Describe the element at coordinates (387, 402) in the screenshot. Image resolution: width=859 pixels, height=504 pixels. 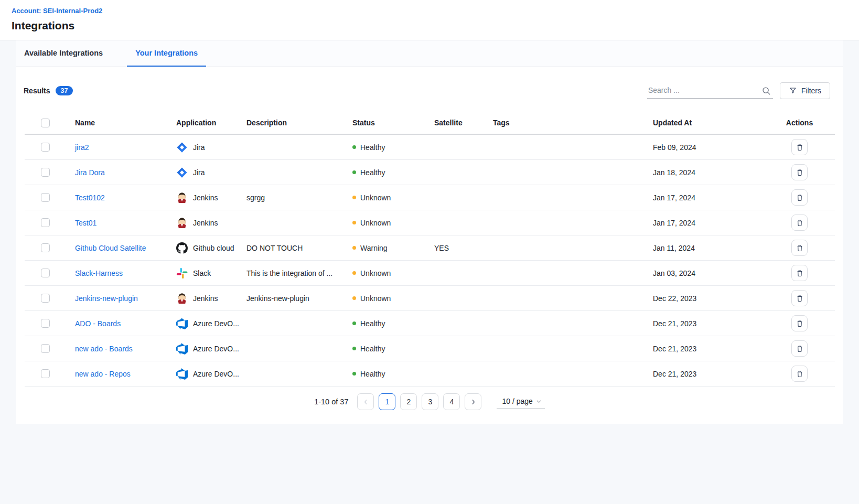
I see `pagination-page-1: 1` at that location.